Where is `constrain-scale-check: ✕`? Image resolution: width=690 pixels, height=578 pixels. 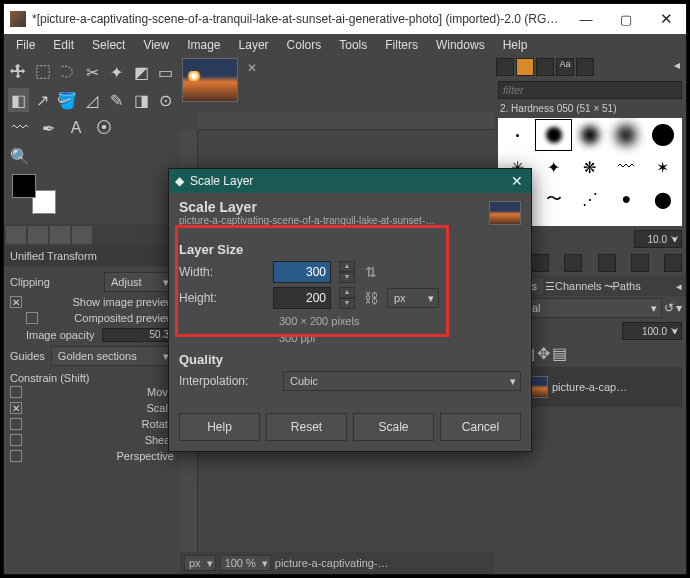 constrain-scale-check: ✕ is located at coordinates (16, 408).